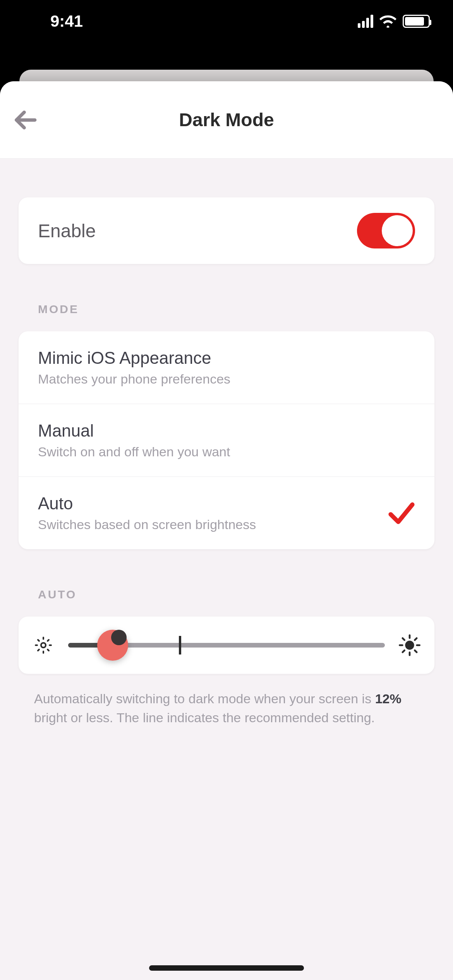 Image resolution: width=453 pixels, height=980 pixels. I want to click on enable-toggle, so click(386, 231).